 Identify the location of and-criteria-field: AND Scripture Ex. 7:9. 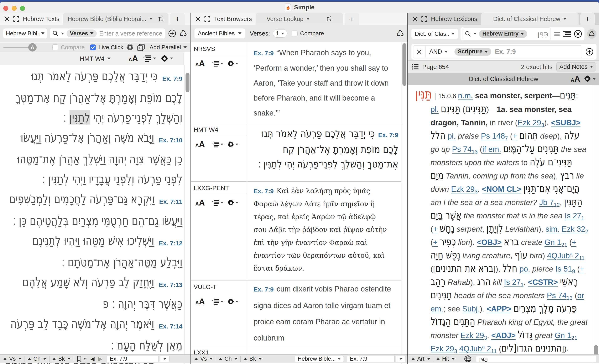
(498, 52).